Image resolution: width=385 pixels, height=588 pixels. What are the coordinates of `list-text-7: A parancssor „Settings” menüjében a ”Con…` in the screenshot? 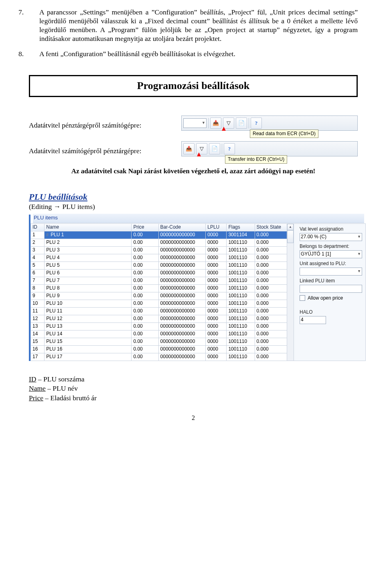 It's located at (199, 25).